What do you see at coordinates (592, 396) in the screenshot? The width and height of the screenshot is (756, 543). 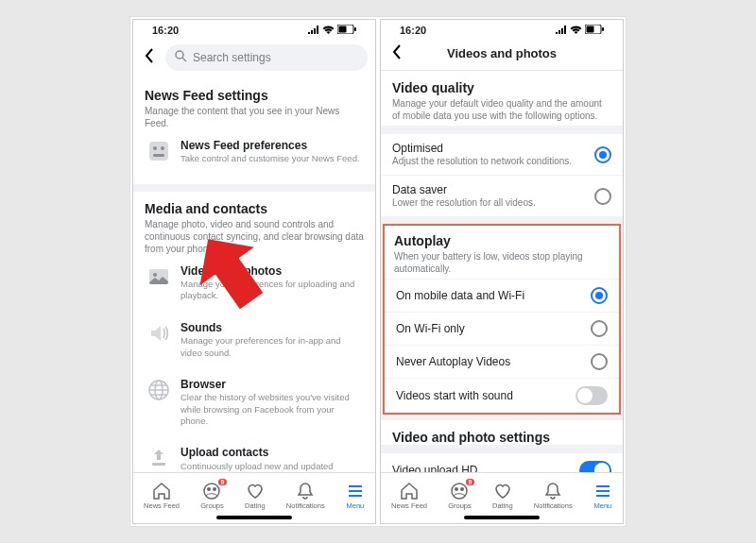 I see `toggle-off` at bounding box center [592, 396].